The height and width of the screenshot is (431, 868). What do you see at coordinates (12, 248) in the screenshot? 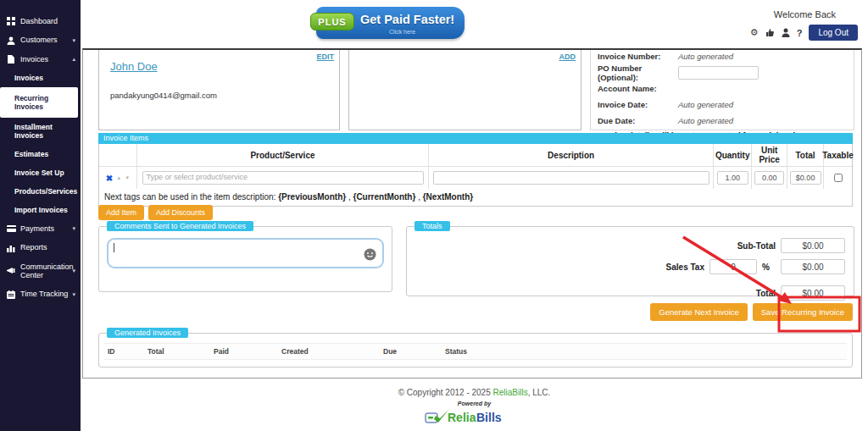
I see `reports-icon` at bounding box center [12, 248].